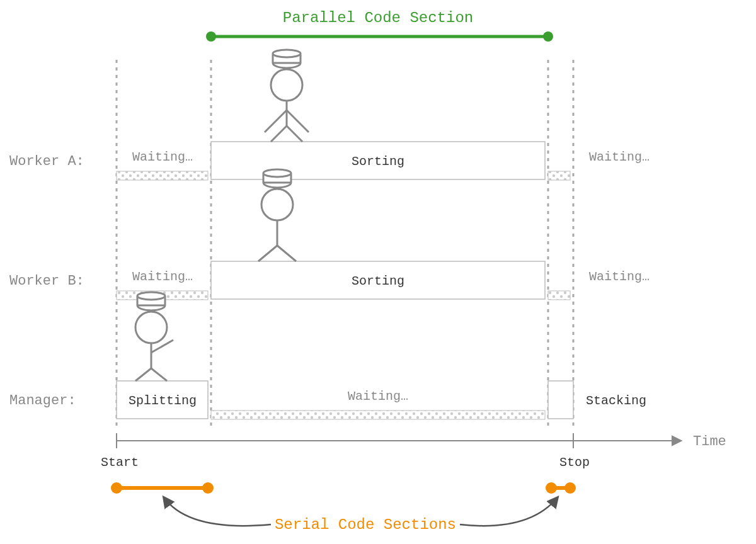  Describe the element at coordinates (287, 96) in the screenshot. I see `worker-a-icon` at that location.